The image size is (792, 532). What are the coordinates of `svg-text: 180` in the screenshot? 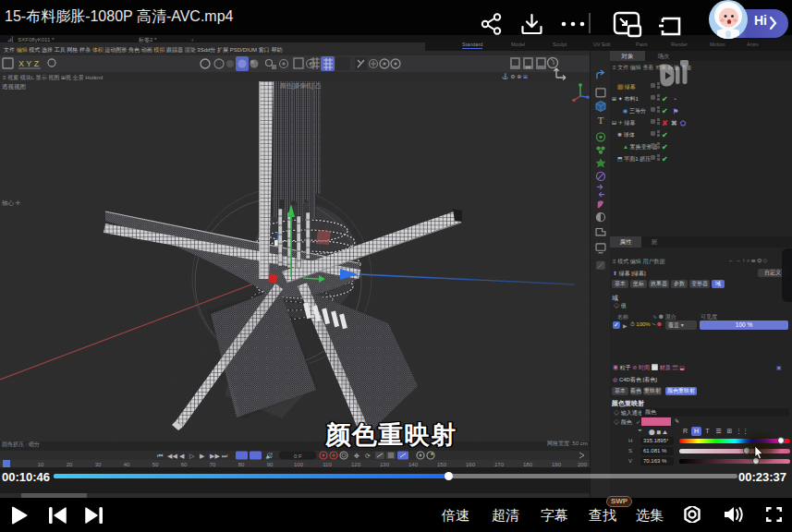 It's located at (529, 465).